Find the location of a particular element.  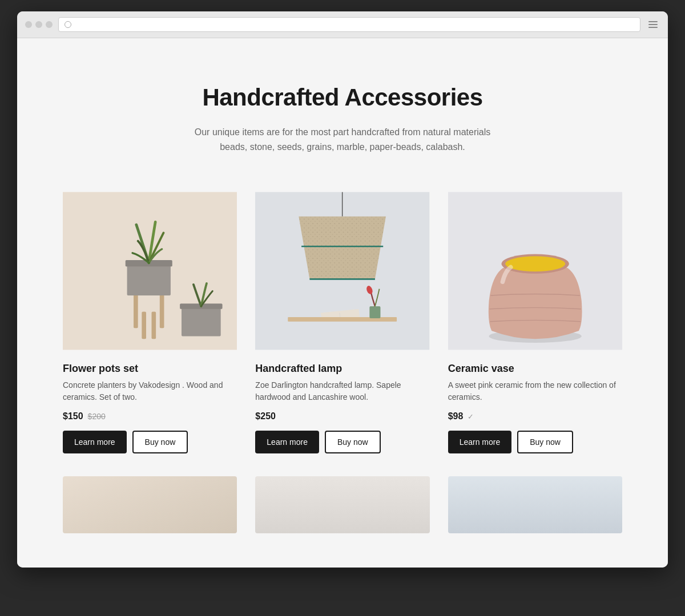

buy-now-button-1: Buy now is located at coordinates (353, 442).